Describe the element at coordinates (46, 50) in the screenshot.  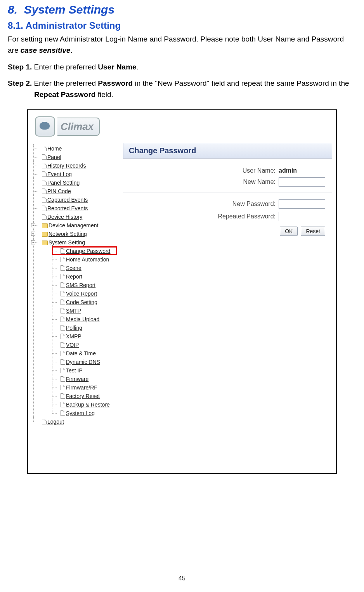
I see `intro-case-sensitive: case sensitive` at that location.